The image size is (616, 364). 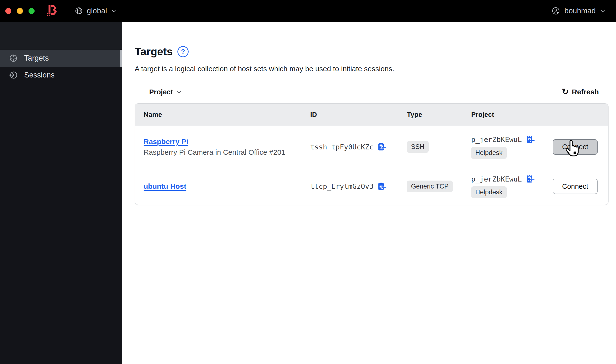 What do you see at coordinates (51, 11) in the screenshot?
I see `boundary-logo` at bounding box center [51, 11].